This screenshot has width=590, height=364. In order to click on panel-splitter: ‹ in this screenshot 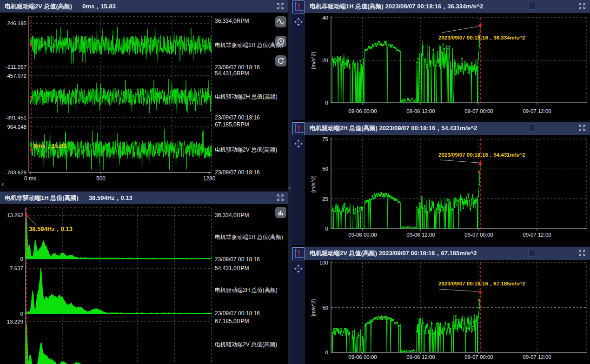, I will do `click(290, 182)`.